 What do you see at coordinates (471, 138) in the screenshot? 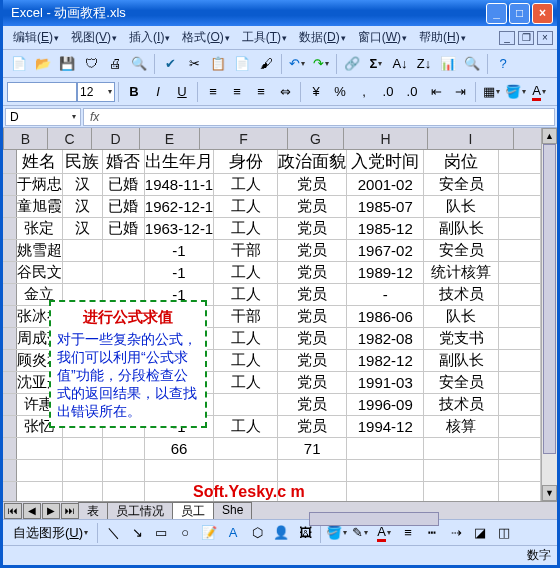
I see `column-header: I` at bounding box center [471, 138].